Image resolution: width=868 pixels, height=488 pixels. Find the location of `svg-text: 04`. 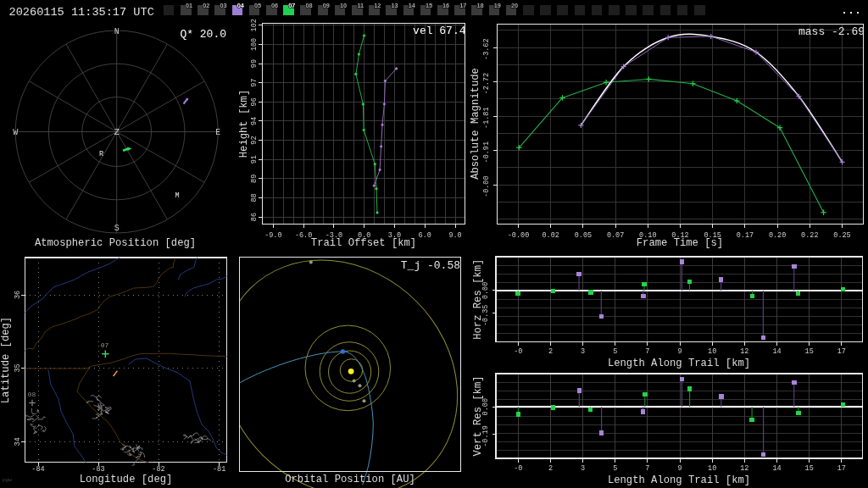

svg-text: 04 is located at coordinates (241, 5).